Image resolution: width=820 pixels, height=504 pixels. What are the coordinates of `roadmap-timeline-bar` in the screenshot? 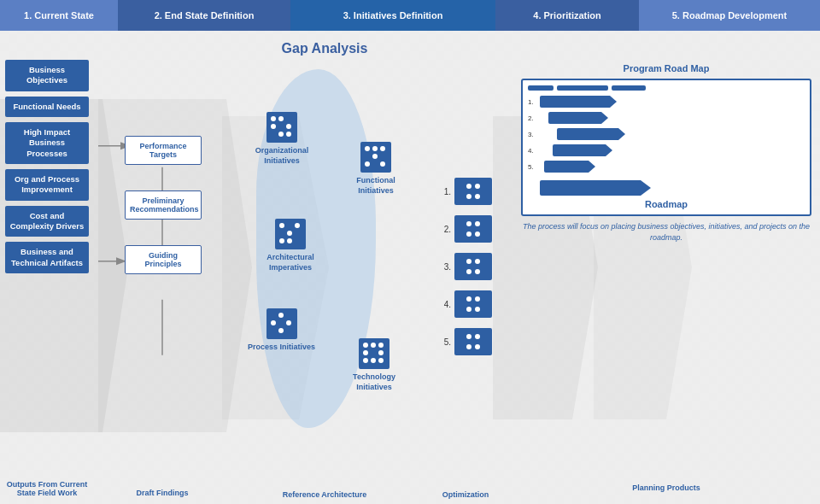 It's located at (666, 88).